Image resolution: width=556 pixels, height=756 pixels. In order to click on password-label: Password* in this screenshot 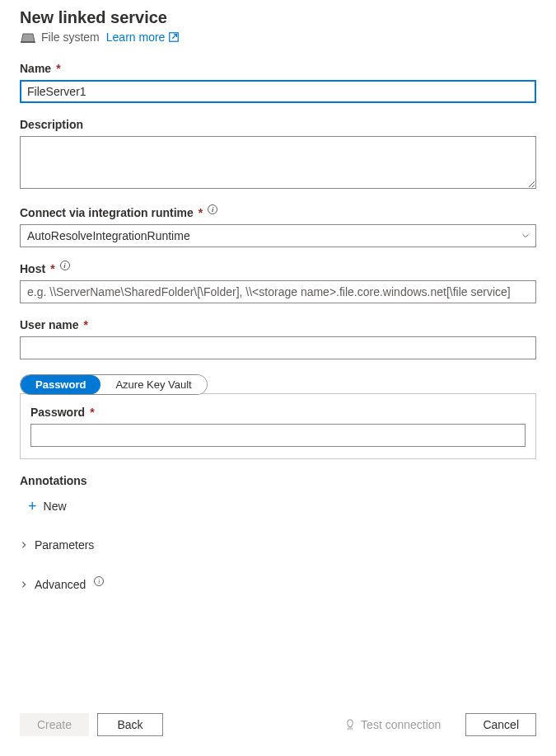, I will do `click(278, 412)`.